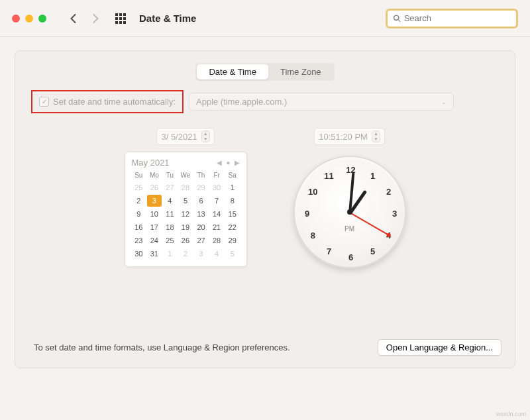 This screenshot has height=420, width=530. What do you see at coordinates (154, 227) in the screenshot?
I see `calendar-day: 17` at bounding box center [154, 227].